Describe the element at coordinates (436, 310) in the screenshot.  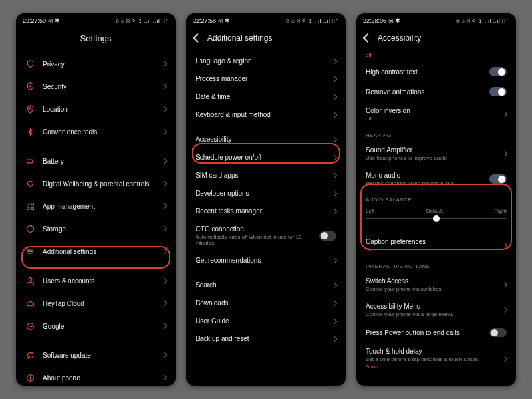
I see `settings-row: Accessibility MenuControl your phone via…` at that location.